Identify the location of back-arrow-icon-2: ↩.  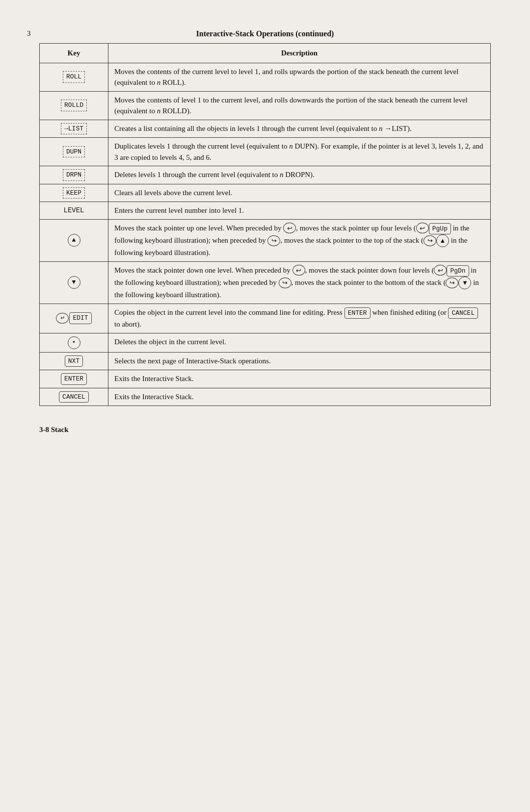
(423, 228).